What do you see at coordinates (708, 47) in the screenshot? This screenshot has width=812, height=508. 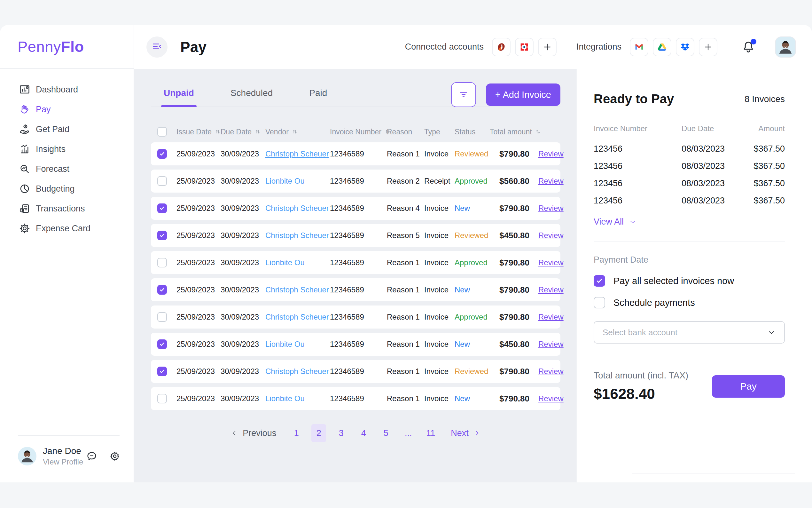 I see `add-integration-button` at bounding box center [708, 47].